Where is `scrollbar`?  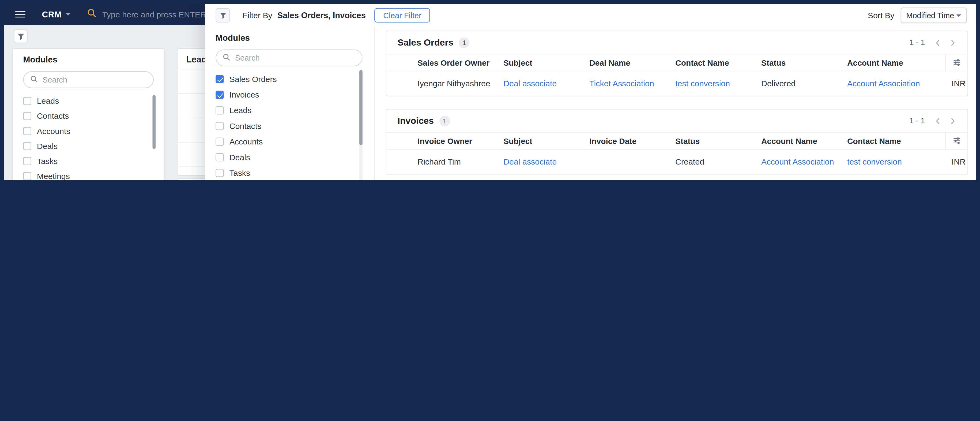 scrollbar is located at coordinates (361, 125).